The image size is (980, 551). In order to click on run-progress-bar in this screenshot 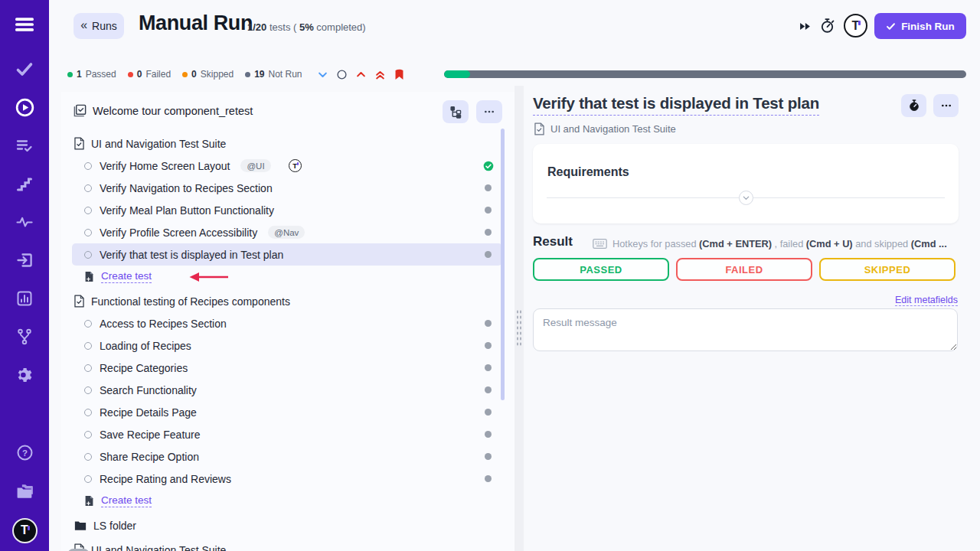, I will do `click(705, 74)`.